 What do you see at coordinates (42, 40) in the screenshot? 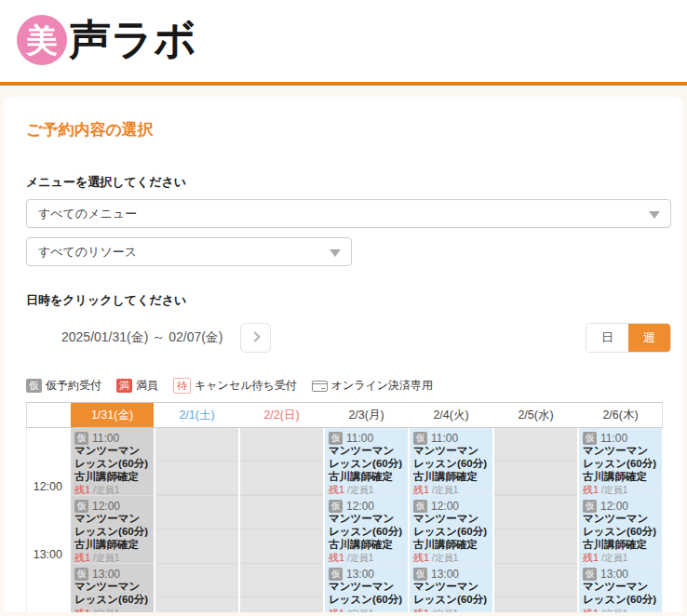
I see `logo-speech-bubble-icon: 美` at bounding box center [42, 40].